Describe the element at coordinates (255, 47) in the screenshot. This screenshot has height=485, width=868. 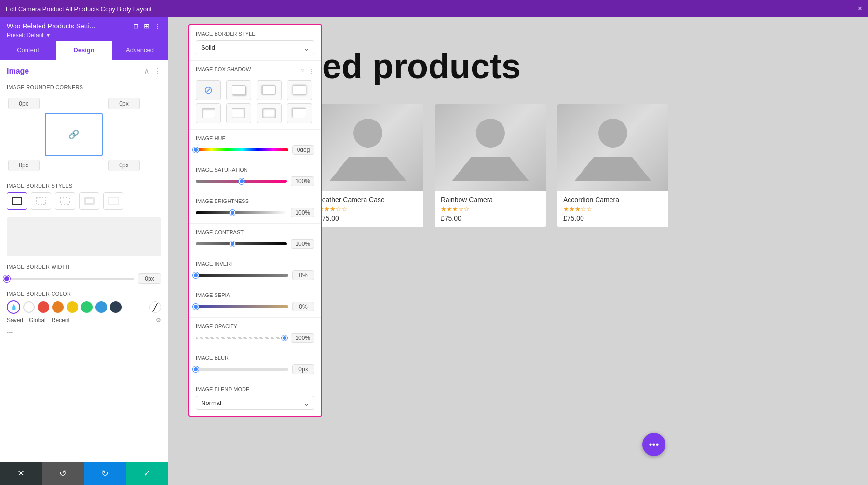
I see `fp-border-style-select: Solid Dashed Dotted None` at that location.